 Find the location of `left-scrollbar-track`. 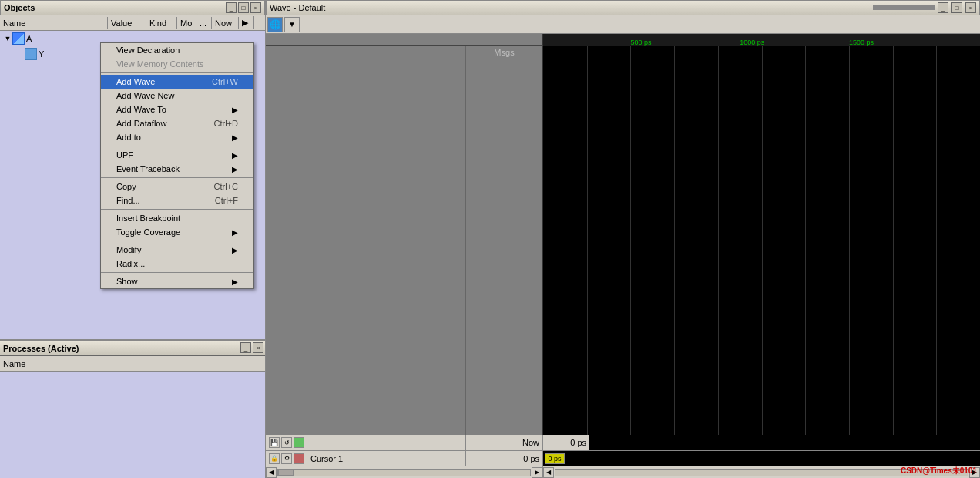

left-scrollbar-track is located at coordinates (404, 473).